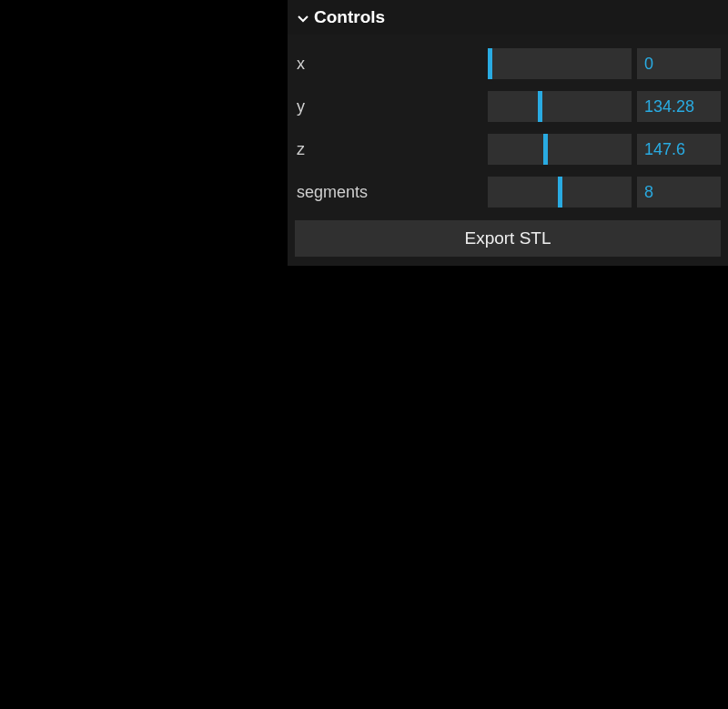 The image size is (728, 709). Describe the element at coordinates (302, 17) in the screenshot. I see `chevron-down-icon` at that location.